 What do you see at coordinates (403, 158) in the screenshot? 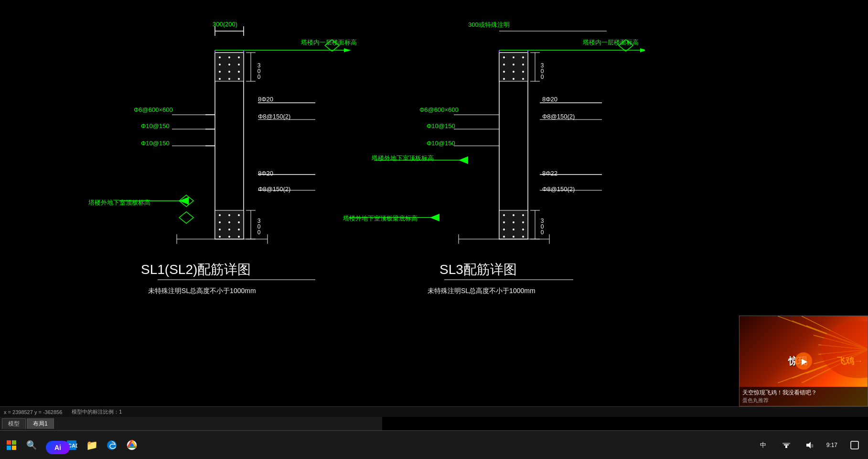
I see `label-basement-top-right: 塔楼外地下室顶板标高` at bounding box center [403, 158].